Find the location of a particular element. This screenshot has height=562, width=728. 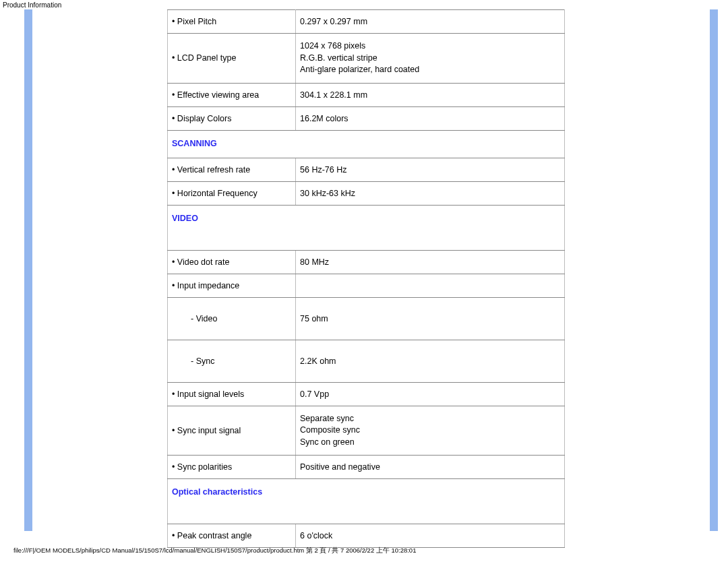

value-inimp is located at coordinates (430, 286).